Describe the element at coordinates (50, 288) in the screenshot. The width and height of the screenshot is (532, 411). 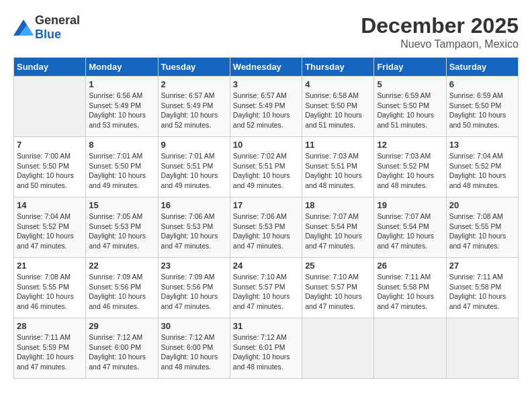
I see `calendar-cell: 21Sunrise: 7:08 AM Sunset: 5:55 PM Dayli…` at that location.